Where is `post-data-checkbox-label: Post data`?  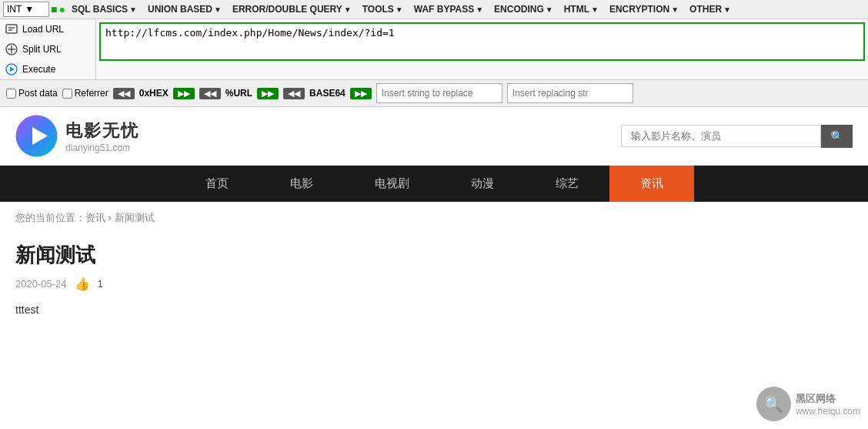
post-data-checkbox-label: Post data is located at coordinates (32, 93).